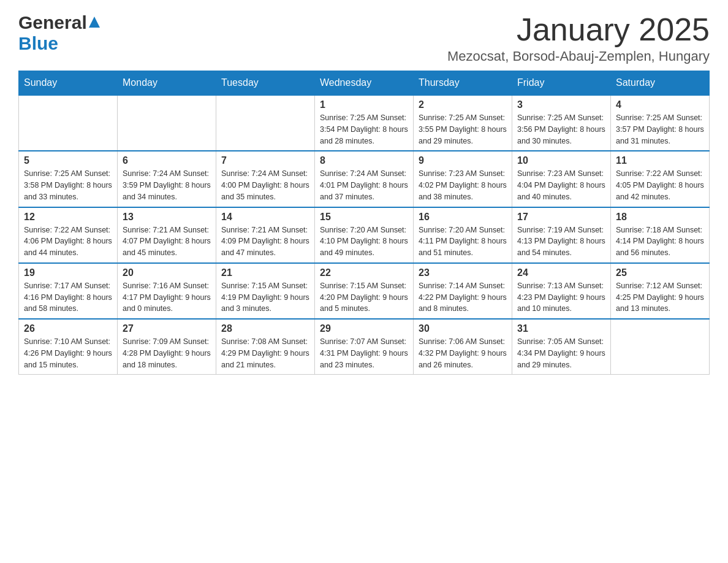  Describe the element at coordinates (463, 105) in the screenshot. I see `day-number: 2` at that location.